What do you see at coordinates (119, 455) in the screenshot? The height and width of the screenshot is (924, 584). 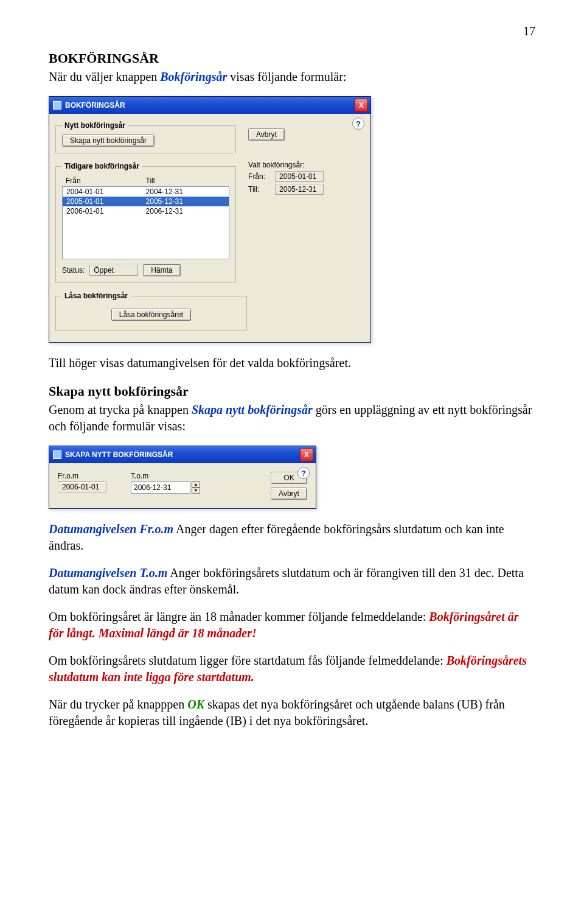 I see `dialog-title: SKAPA NYTT BOKFÖRINGSÅR` at bounding box center [119, 455].